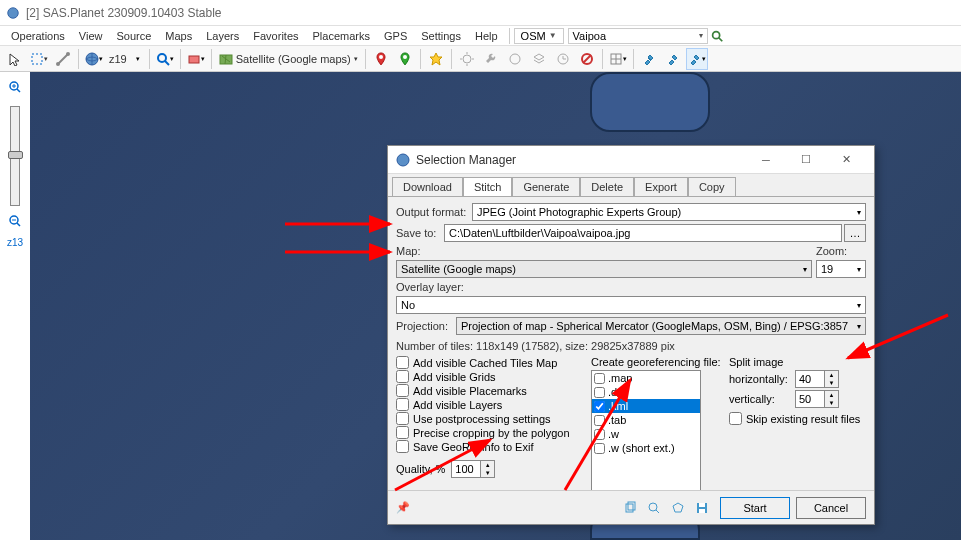 The height and width of the screenshot is (540, 961). Describe the element at coordinates (638, 36) in the screenshot. I see `search-input: Vaipoa ▾` at that location.